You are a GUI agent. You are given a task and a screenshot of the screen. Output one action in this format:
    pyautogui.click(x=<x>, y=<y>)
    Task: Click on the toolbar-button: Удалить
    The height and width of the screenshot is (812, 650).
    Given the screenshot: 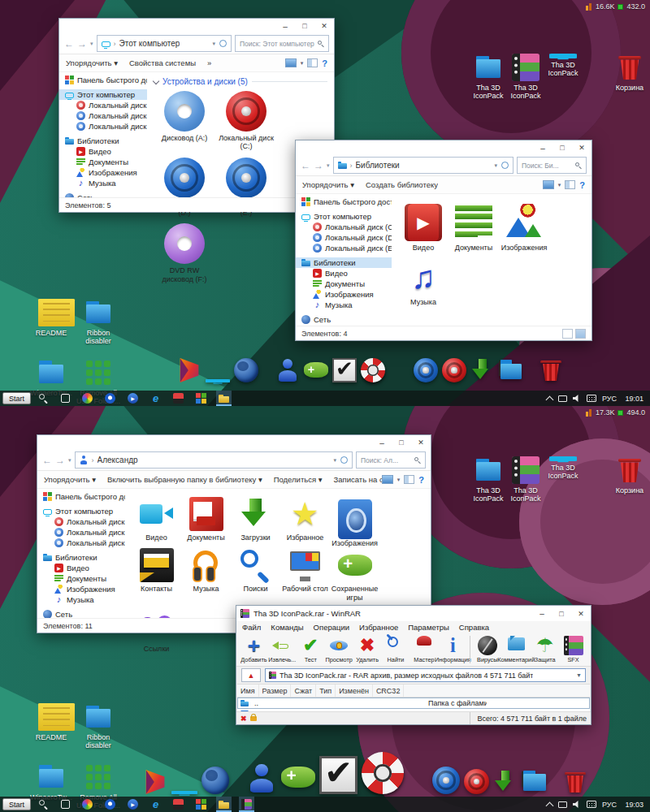 What is the action you would take?
    pyautogui.click(x=367, y=650)
    